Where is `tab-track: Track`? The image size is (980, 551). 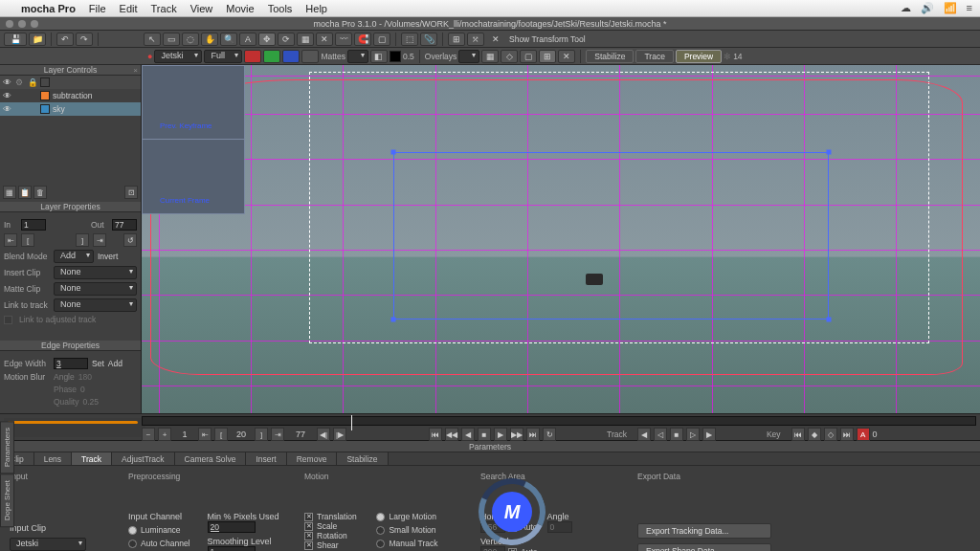 tab-track: Track is located at coordinates (92, 459).